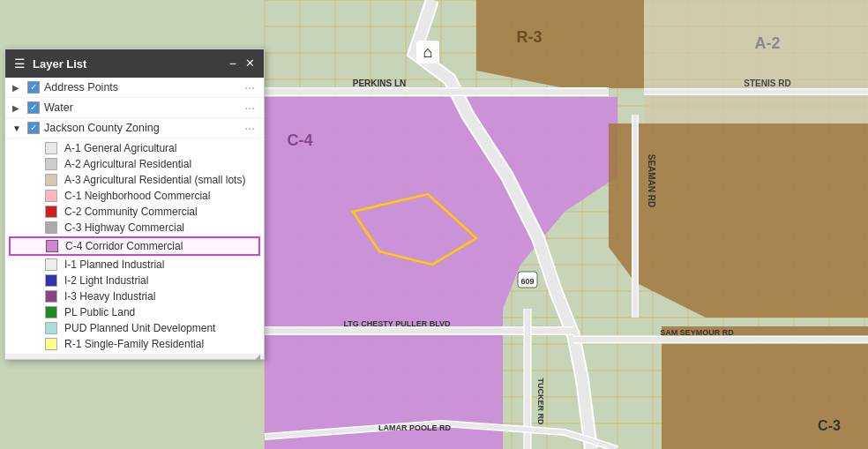 Image resolution: width=868 pixels, height=449 pixels. I want to click on resize-icon: ◢, so click(258, 356).